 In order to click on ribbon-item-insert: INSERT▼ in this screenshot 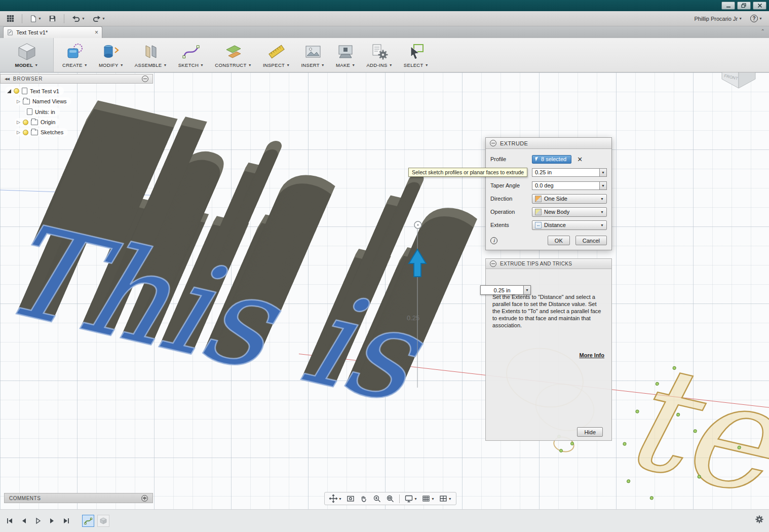, I will do `click(313, 55)`.